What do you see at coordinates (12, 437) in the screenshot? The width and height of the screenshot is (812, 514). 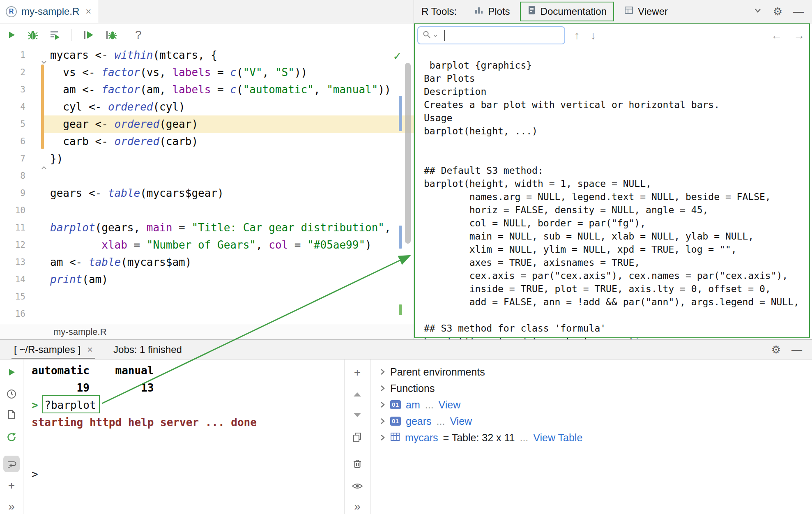 I see `refresh-icon` at bounding box center [12, 437].